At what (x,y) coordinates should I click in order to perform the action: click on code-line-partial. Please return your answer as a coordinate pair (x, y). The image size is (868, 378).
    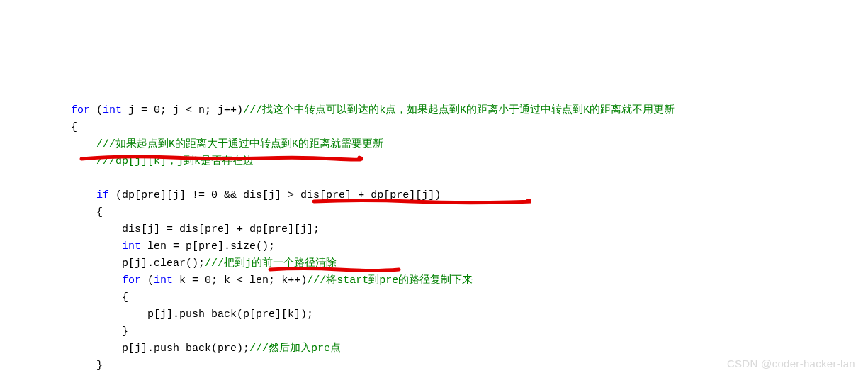
    Looking at the image, I should click on (45, 94).